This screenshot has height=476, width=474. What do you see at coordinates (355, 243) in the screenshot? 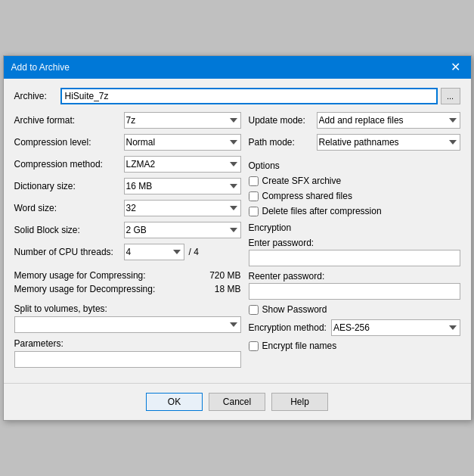
I see `enter-password-label: Enter password:` at bounding box center [355, 243].